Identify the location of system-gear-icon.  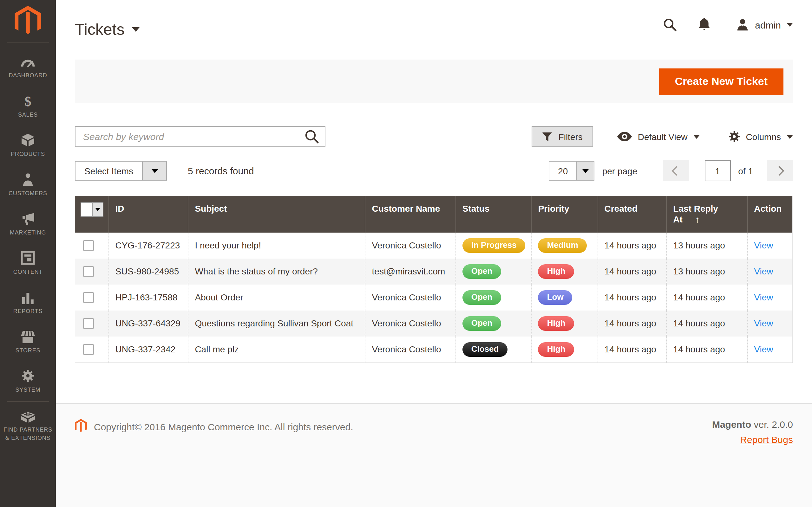
(28, 376).